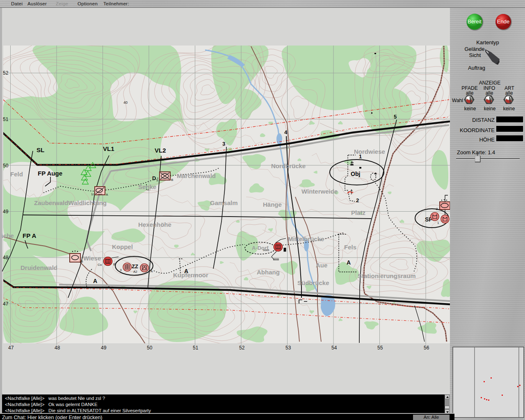  Describe the element at coordinates (8, 235) in the screenshot. I see `svg-text: Fläche` at that location.